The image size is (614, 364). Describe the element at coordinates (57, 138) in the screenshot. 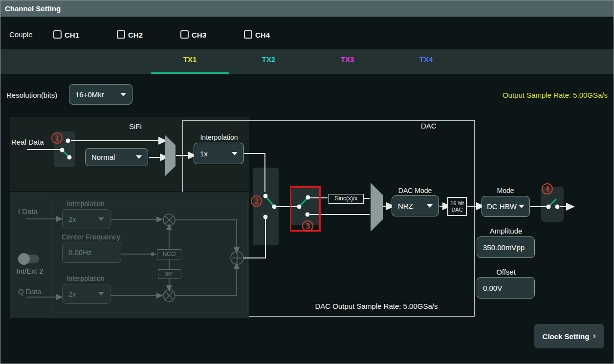

I see `annotation-circle-1: 1` at that location.